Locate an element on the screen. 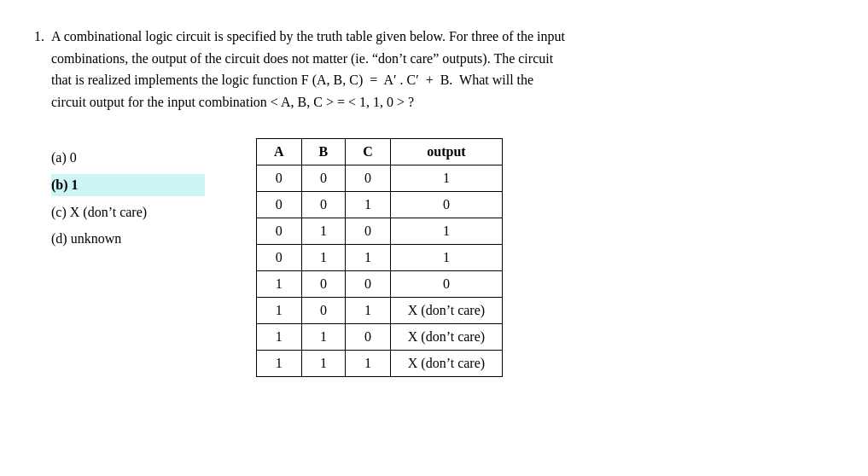 This screenshot has width=868, height=476. table-cell-r6-c1: 1 is located at coordinates (323, 338).